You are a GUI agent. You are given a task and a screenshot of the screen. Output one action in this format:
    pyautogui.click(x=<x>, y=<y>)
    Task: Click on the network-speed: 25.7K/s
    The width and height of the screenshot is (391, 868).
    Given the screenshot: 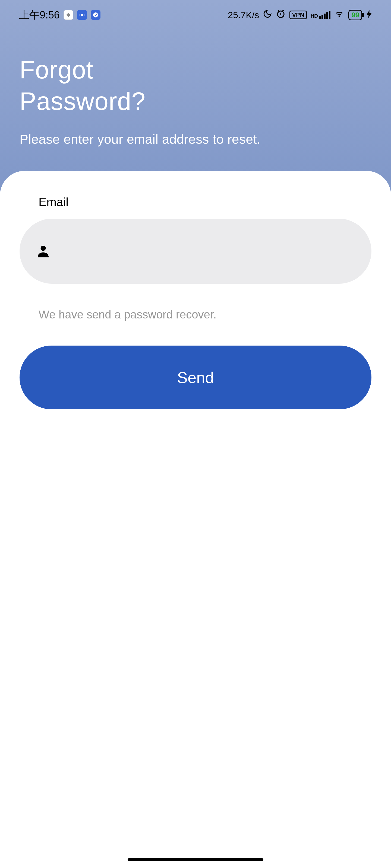 What is the action you would take?
    pyautogui.click(x=244, y=15)
    